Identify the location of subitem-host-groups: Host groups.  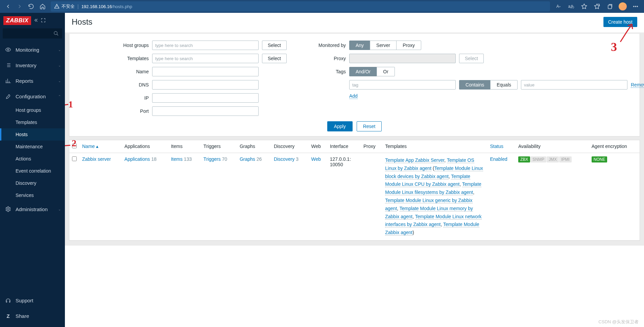
(32, 110).